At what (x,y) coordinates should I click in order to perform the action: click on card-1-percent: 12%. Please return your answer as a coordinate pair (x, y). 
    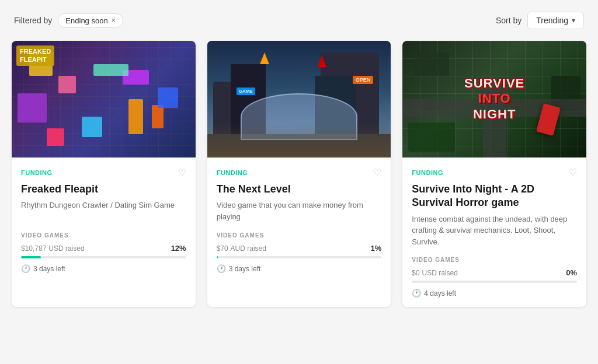
    Looking at the image, I should click on (179, 249).